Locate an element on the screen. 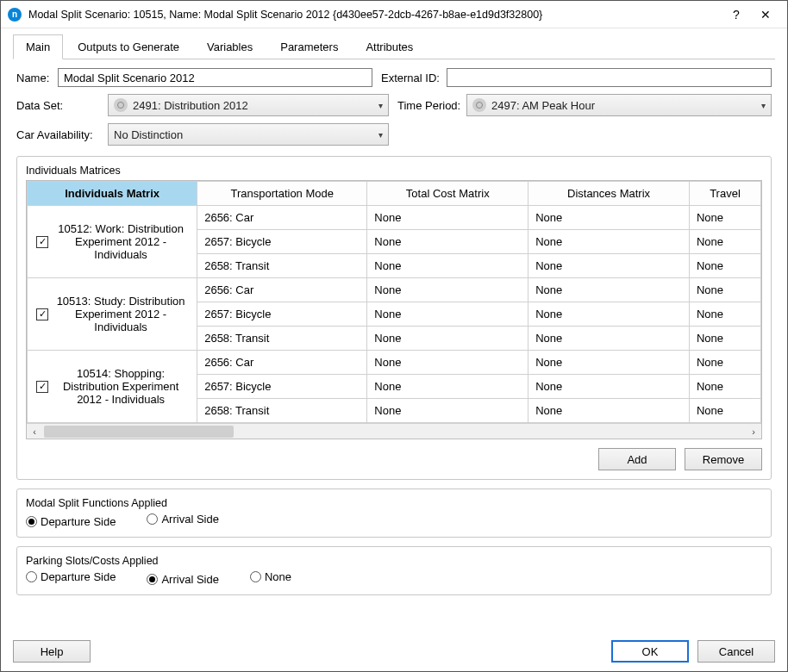 This screenshot has height=672, width=788. external-id-label: External ID: is located at coordinates (414, 78).